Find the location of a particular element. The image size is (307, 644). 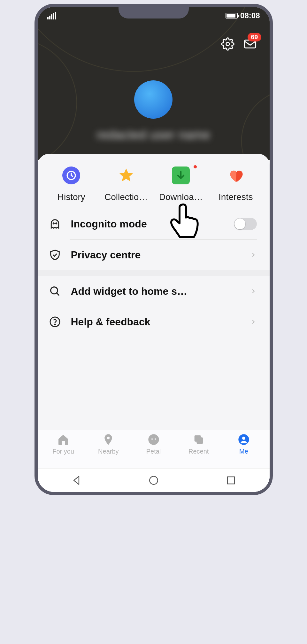

nav-recent: Recent is located at coordinates (199, 451).